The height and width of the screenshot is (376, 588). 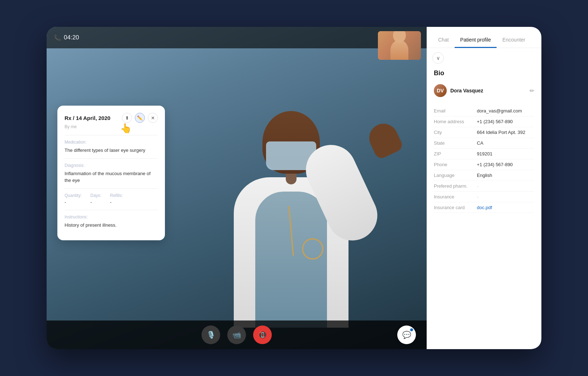 I want to click on rx-card: Rx / 14 April, 2020 ⬆ ✏️ ✕ By me Medicat…, so click(x=111, y=173).